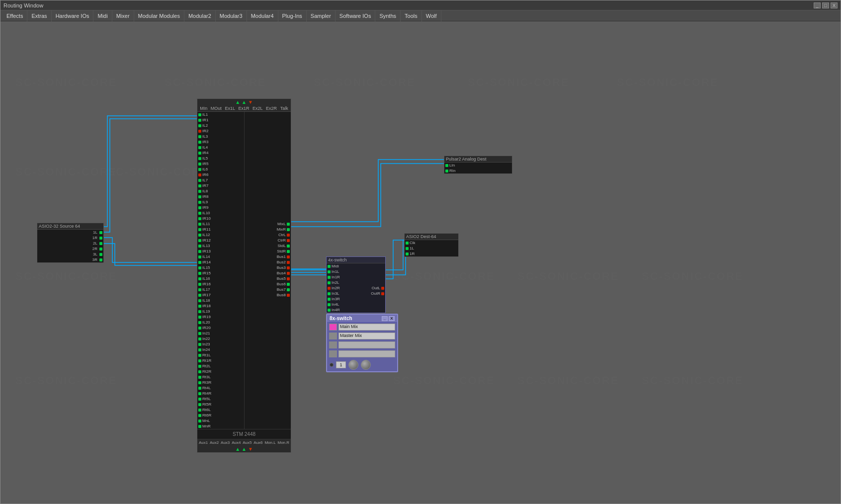 The image size is (841, 504). I want to click on stm-tab-mout: MOut, so click(216, 108).